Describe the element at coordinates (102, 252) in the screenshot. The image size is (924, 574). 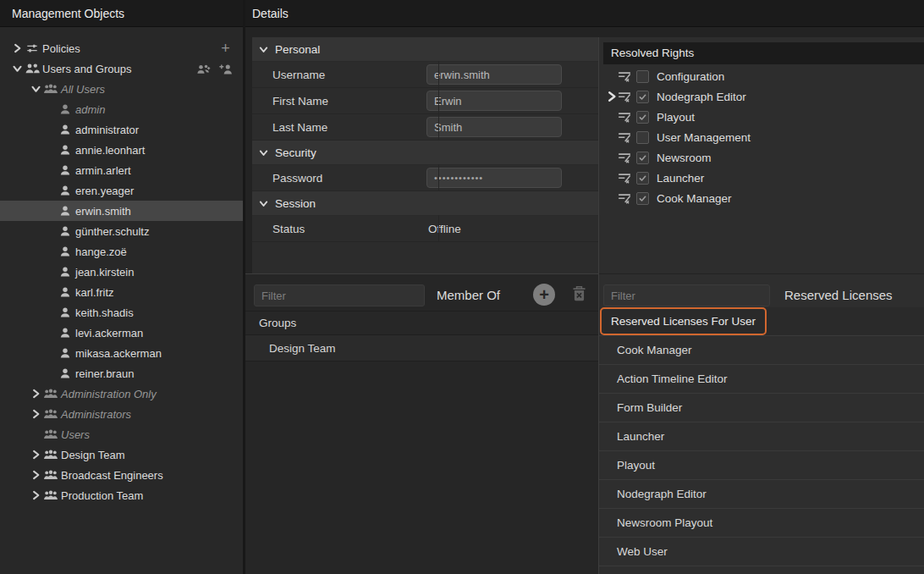
I see `tree-item-label: hange.zoë` at that location.